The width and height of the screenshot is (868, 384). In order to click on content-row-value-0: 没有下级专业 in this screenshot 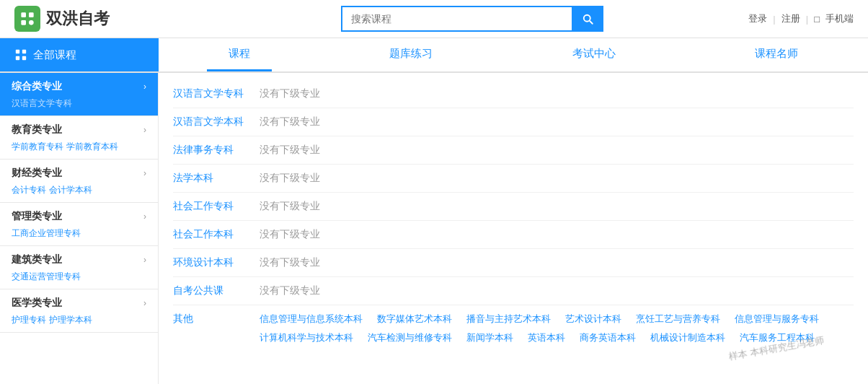, I will do `click(557, 94)`.